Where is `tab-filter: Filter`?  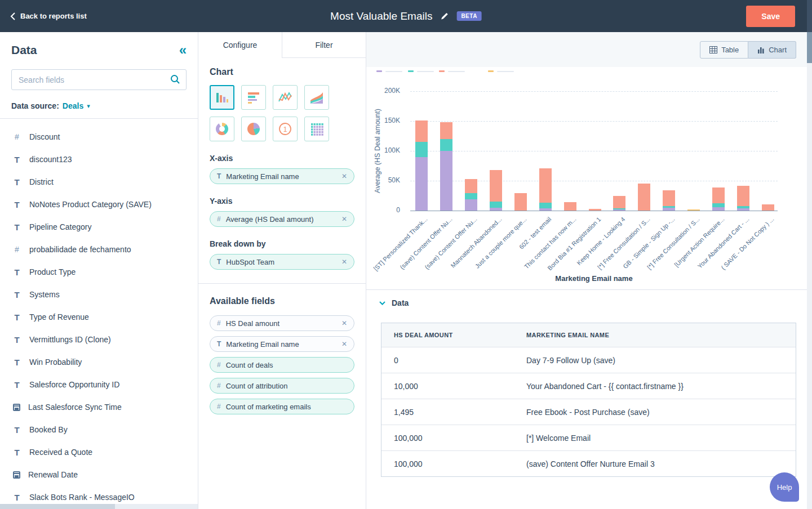
tab-filter: Filter is located at coordinates (323, 45).